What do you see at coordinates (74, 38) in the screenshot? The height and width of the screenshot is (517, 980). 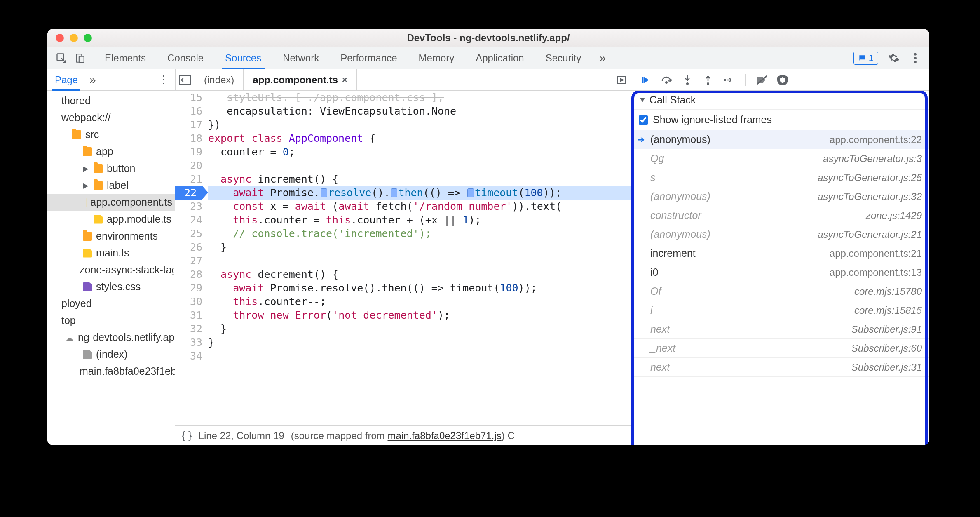 I see `minimize-window-button` at bounding box center [74, 38].